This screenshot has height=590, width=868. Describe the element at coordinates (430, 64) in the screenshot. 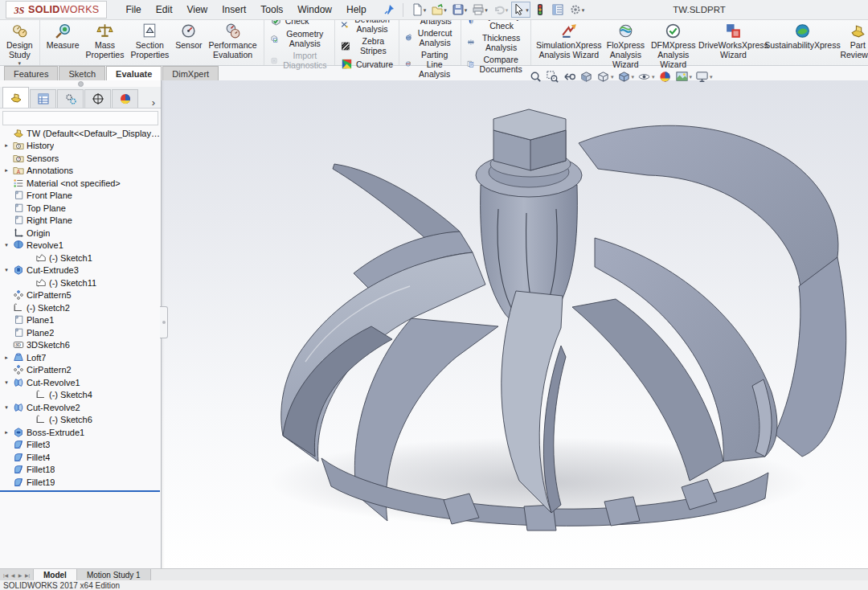

I see `parting-line-analysis-button: Parting Line Analysis` at that location.